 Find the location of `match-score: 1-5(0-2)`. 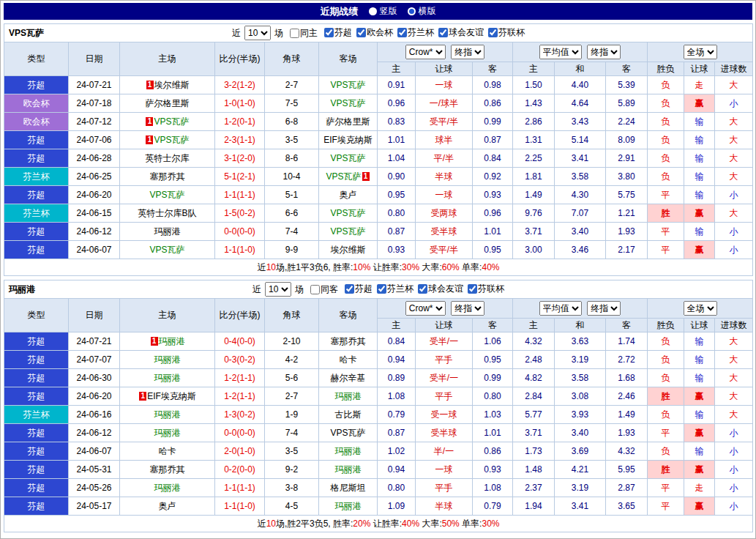

match-score: 1-5(0-2) is located at coordinates (240, 214).